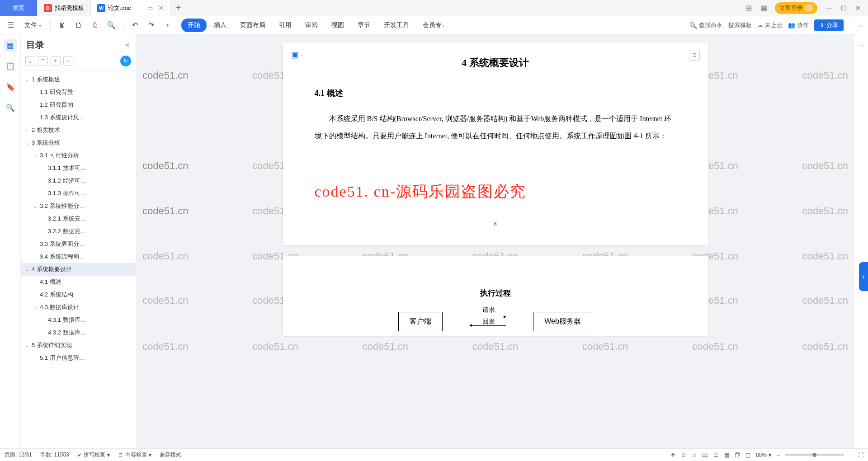 The width and height of the screenshot is (868, 461). What do you see at coordinates (78, 282) in the screenshot?
I see `outline-item: 4.1 概述` at bounding box center [78, 282].